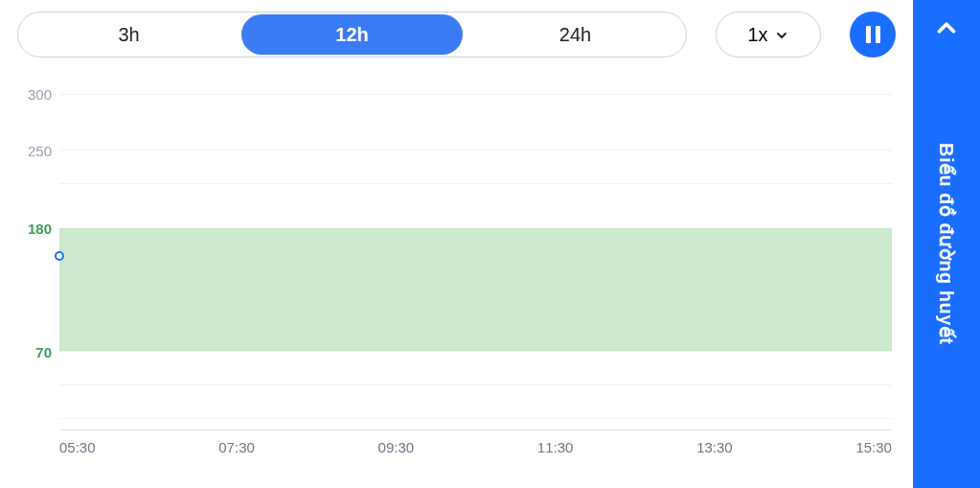 Image resolution: width=980 pixels, height=488 pixels. Describe the element at coordinates (40, 94) in the screenshot. I see `y-tick: 300` at that location.